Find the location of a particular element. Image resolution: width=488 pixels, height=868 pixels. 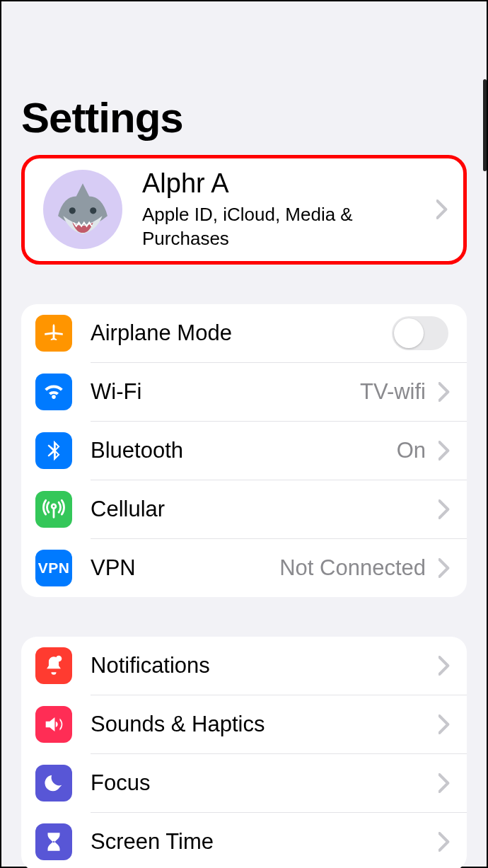

apple-id-row: Alphr A Apple ID, iCloud, Media & Purcha… is located at coordinates (244, 209).